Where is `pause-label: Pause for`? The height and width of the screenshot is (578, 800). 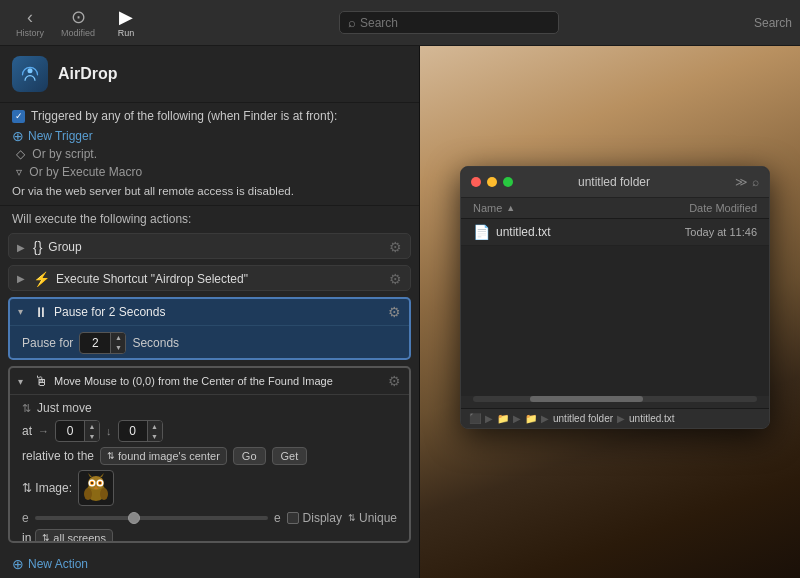 pause-label: Pause for is located at coordinates (48, 343).